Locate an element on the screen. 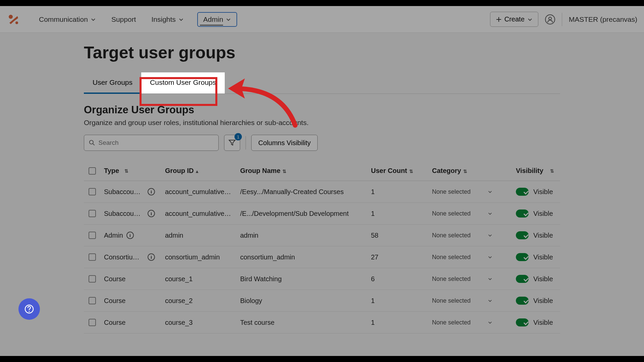  nav-label: Communication is located at coordinates (63, 19).